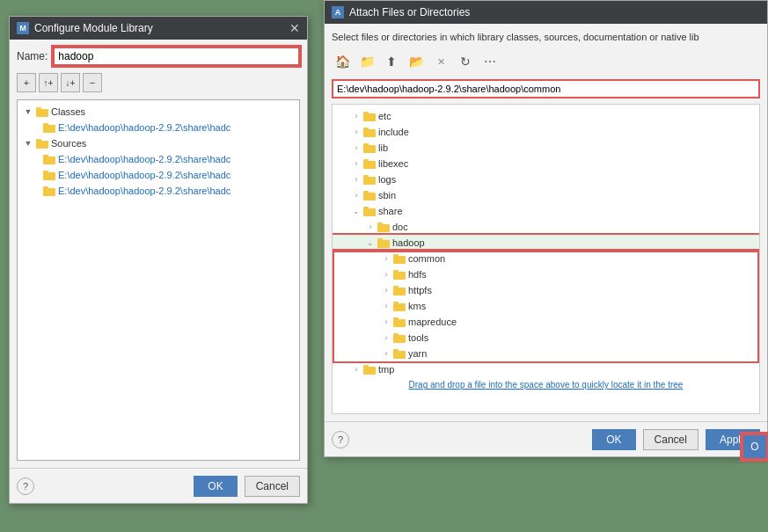 This screenshot has width=768, height=532. I want to click on sources-item3-folder-icon, so click(49, 191).